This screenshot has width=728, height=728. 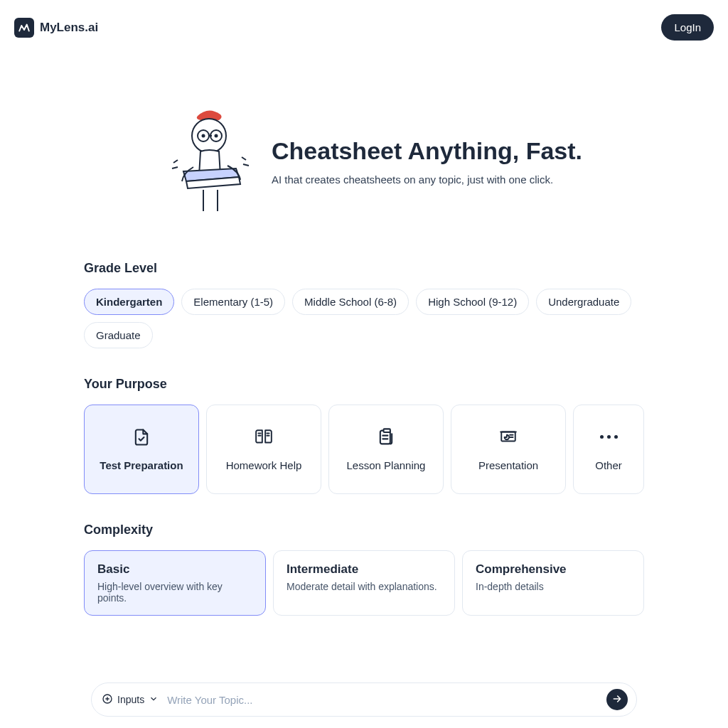 What do you see at coordinates (386, 437) in the screenshot?
I see `clipboard-icon` at bounding box center [386, 437].